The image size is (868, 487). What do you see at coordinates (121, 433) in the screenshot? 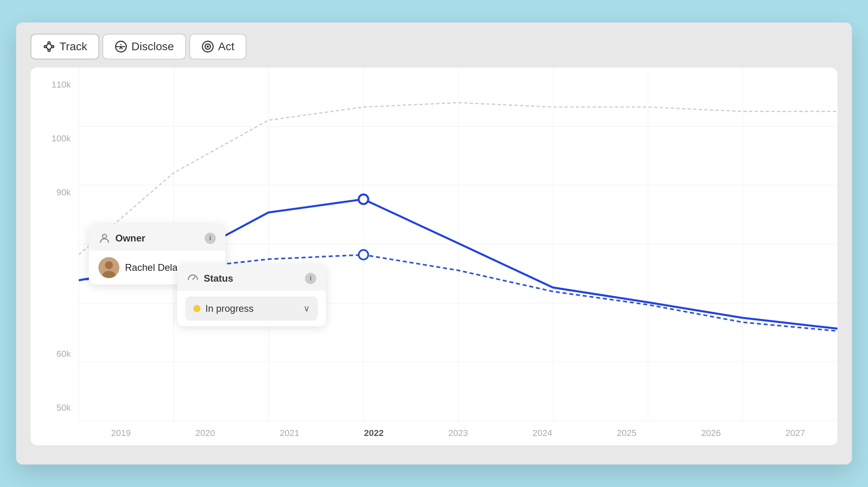
I see `x-label-2019: 2019` at bounding box center [121, 433].